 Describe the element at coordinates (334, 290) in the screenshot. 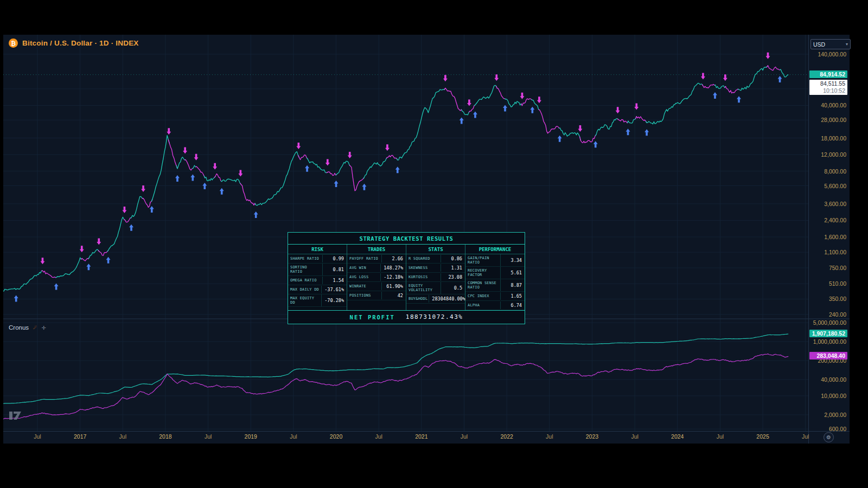

I see `metric-value: -37.61%` at that location.